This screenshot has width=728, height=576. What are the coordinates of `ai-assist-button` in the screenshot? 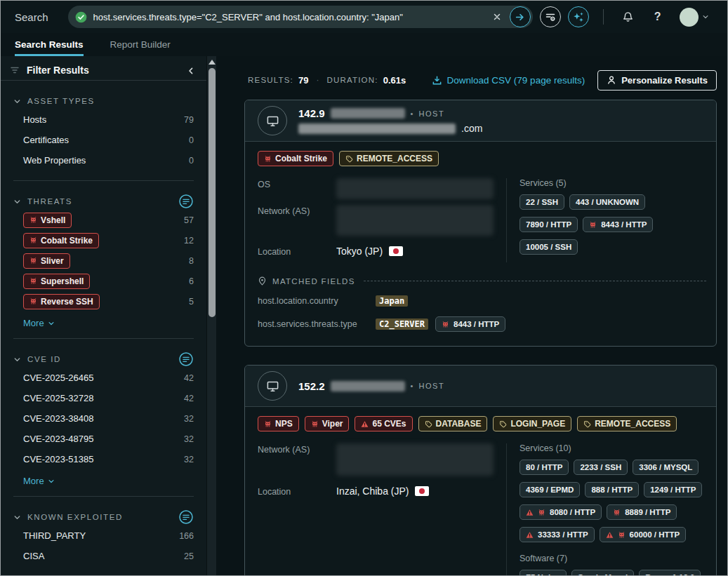 It's located at (578, 17).